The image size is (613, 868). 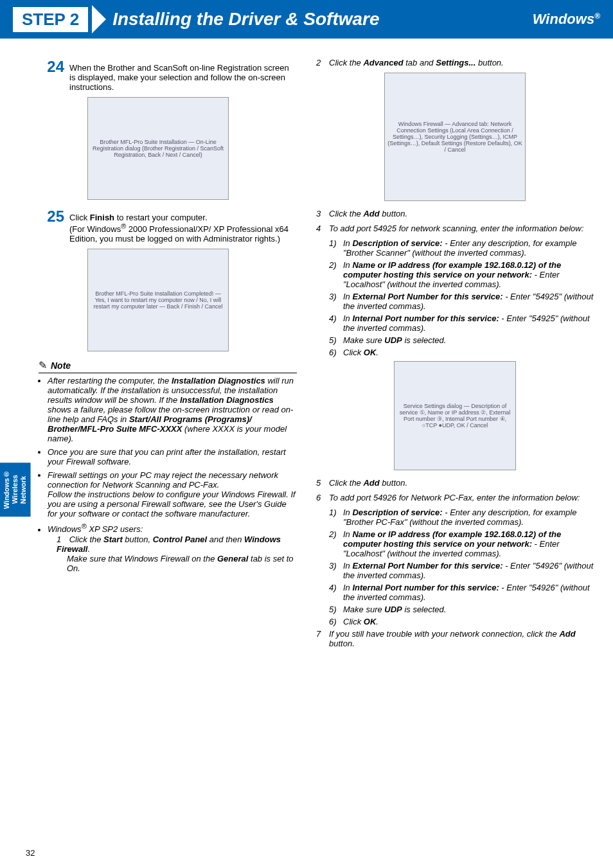 I want to click on r4-sub-6: 6)Click OK., so click(x=461, y=352).